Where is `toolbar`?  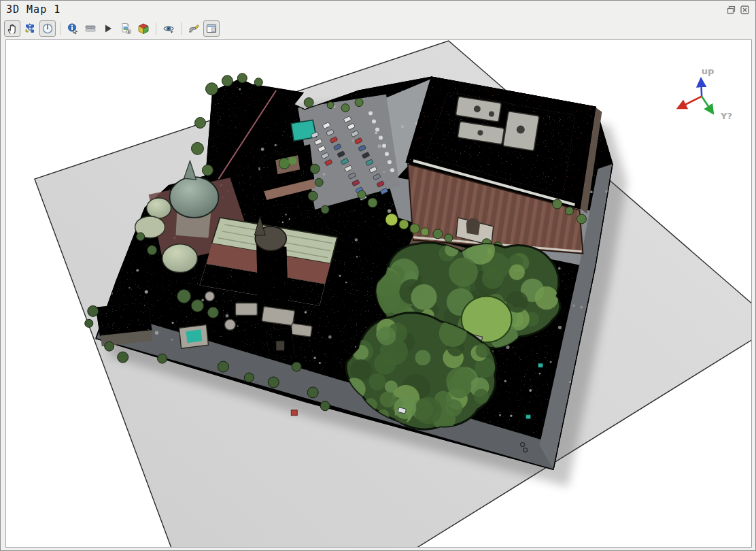
toolbar is located at coordinates (378, 29).